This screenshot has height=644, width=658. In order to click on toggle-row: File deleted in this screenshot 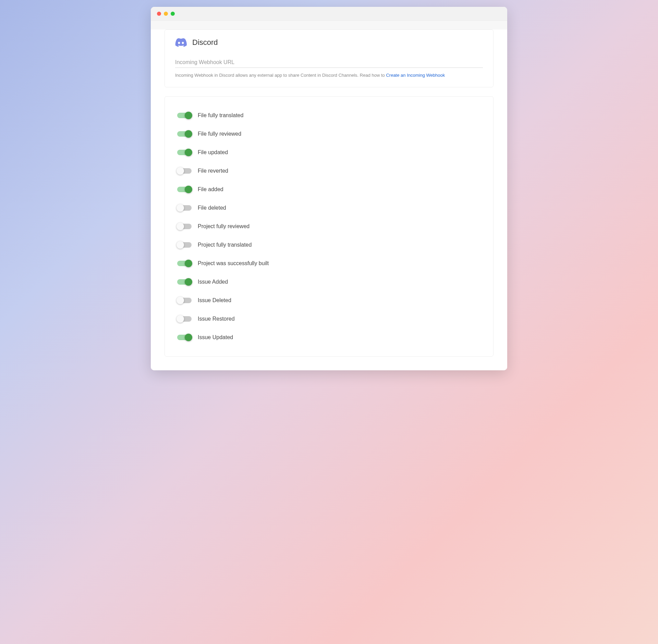, I will do `click(329, 208)`.